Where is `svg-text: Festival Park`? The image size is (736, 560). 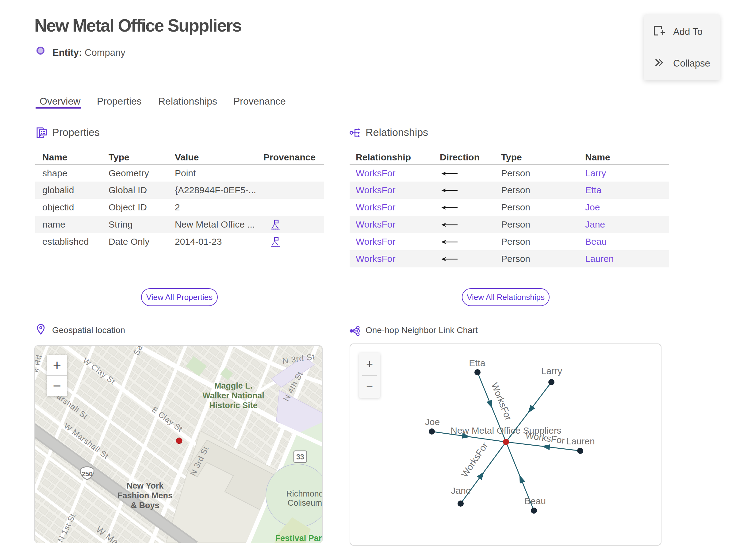
svg-text: Festival Park is located at coordinates (299, 538).